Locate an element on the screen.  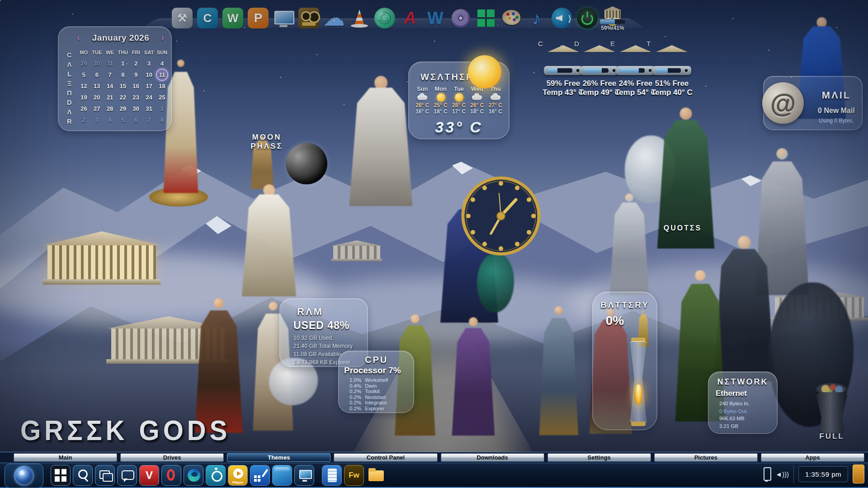
display-icon is located at coordinates (283, 18).